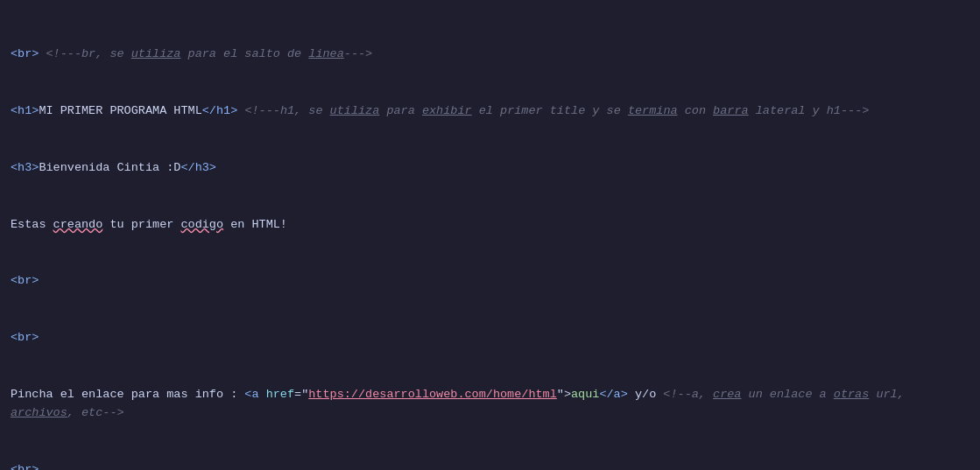 Image resolution: width=980 pixels, height=470 pixels. Describe the element at coordinates (490, 225) in the screenshot. I see `line-4: Estas creando tu primer codigo en HTML!` at that location.